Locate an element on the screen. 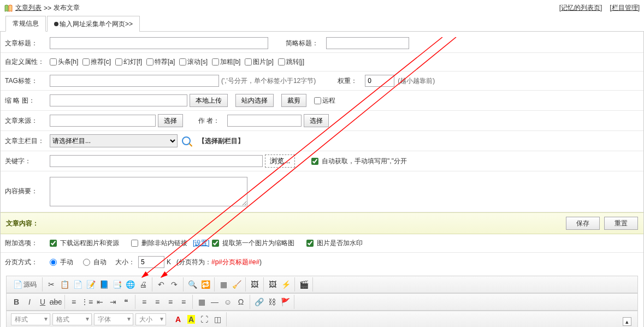  main-column-select: 请选择栏目... is located at coordinates (114, 141).